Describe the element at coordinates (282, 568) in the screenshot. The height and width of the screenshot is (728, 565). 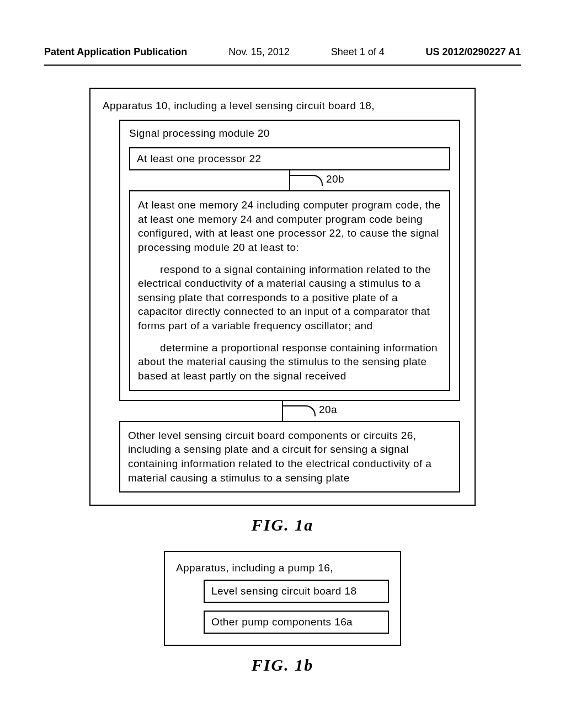
I see `apparatus-pump-16-title: Apparatus, including a pump 16,` at that location.